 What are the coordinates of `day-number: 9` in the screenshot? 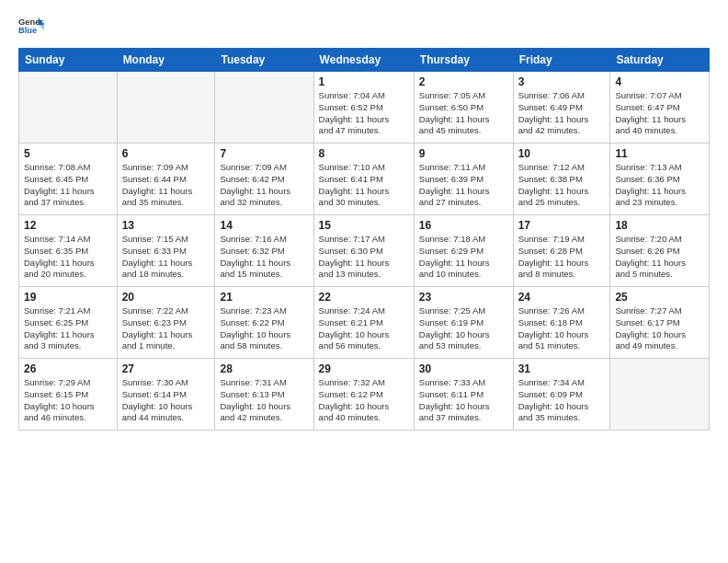 It's located at (463, 154).